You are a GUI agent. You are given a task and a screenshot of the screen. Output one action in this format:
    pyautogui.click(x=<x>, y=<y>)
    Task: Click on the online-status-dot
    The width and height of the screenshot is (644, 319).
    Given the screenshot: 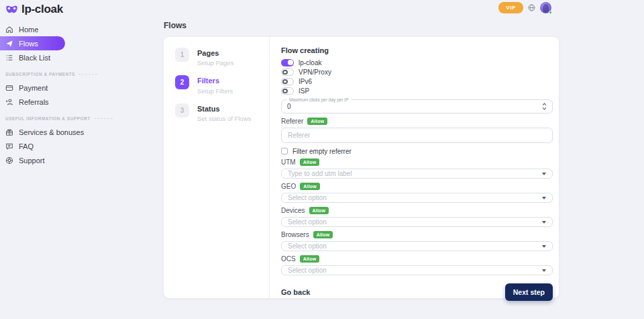 What is the action you would take?
    pyautogui.click(x=550, y=12)
    